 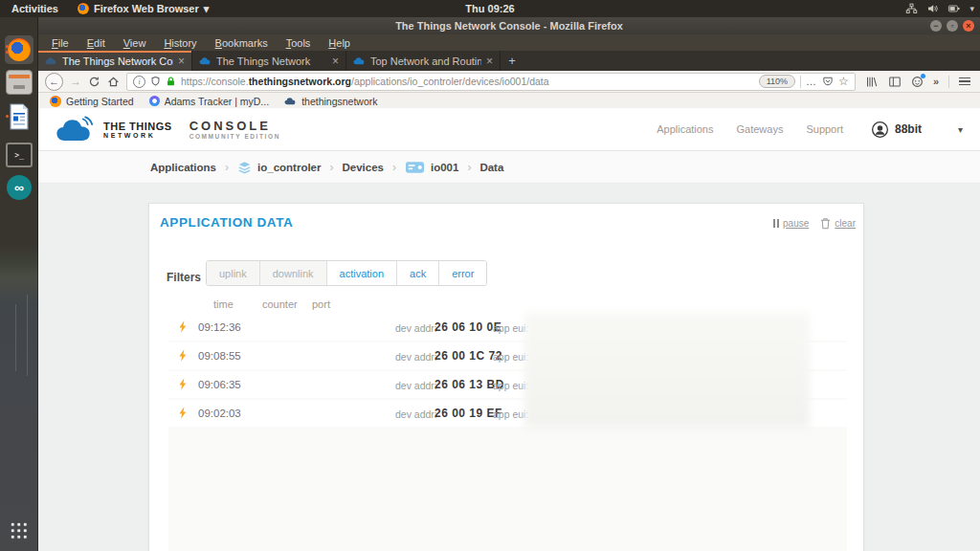 What do you see at coordinates (685, 129) in the screenshot?
I see `nav-applications: Applications` at bounding box center [685, 129].